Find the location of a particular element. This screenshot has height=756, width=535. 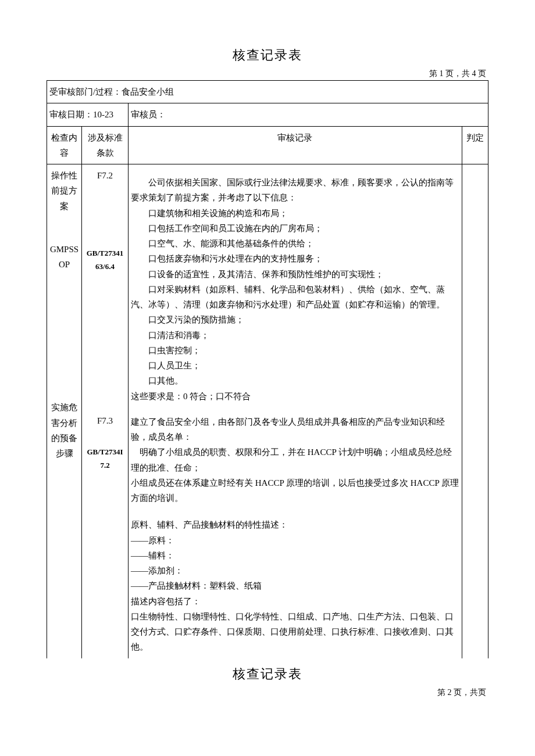

row1-rec-b10: 口人员卫生； is located at coordinates (295, 366).